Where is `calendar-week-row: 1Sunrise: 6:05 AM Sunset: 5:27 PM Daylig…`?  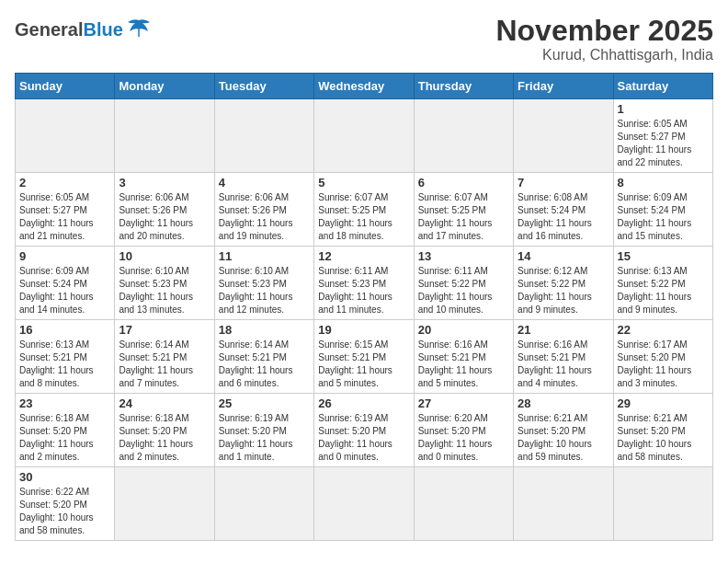
calendar-week-row: 1Sunrise: 6:05 AM Sunset: 5:27 PM Daylig… is located at coordinates (364, 136).